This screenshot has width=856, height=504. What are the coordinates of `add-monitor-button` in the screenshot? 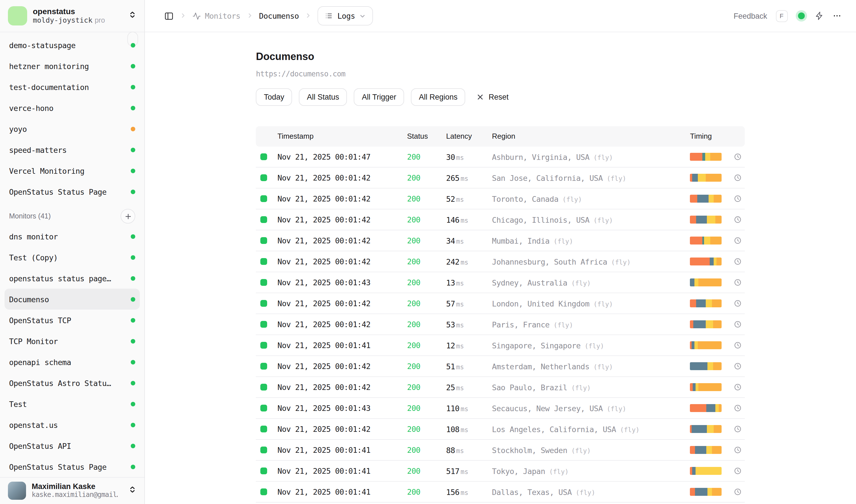 It's located at (128, 216).